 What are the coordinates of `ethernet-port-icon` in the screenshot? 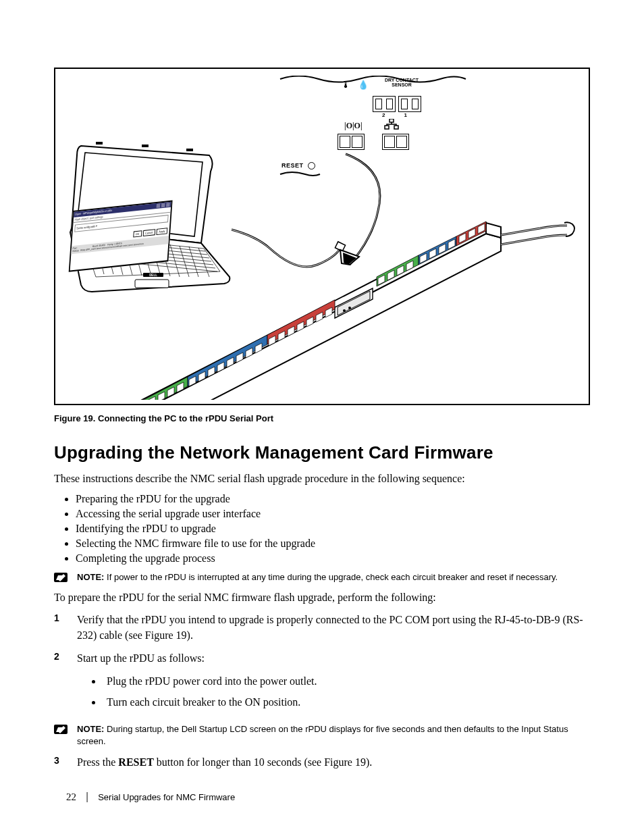 It's located at (396, 142).